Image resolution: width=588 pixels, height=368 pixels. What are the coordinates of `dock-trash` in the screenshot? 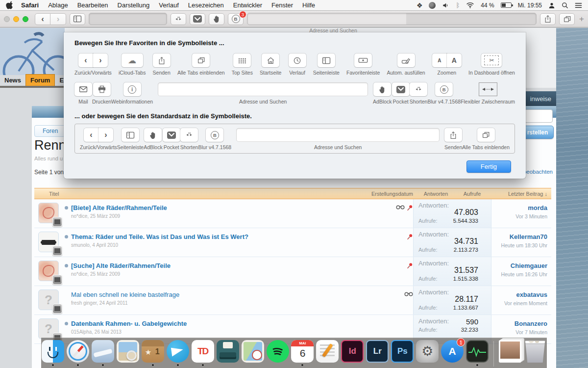 It's located at (535, 353).